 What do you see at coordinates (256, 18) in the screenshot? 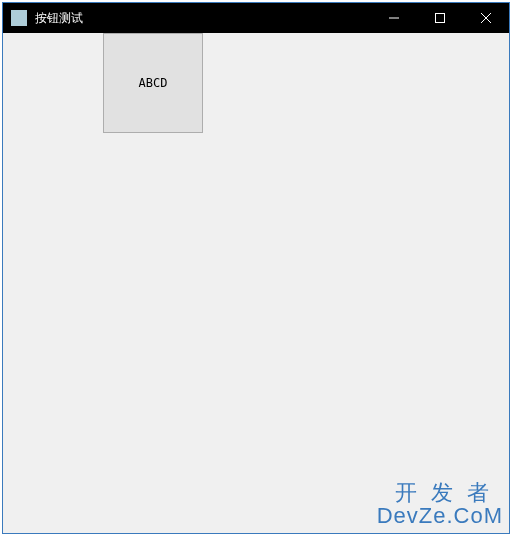
I see `titlebar: 按钮测试` at bounding box center [256, 18].